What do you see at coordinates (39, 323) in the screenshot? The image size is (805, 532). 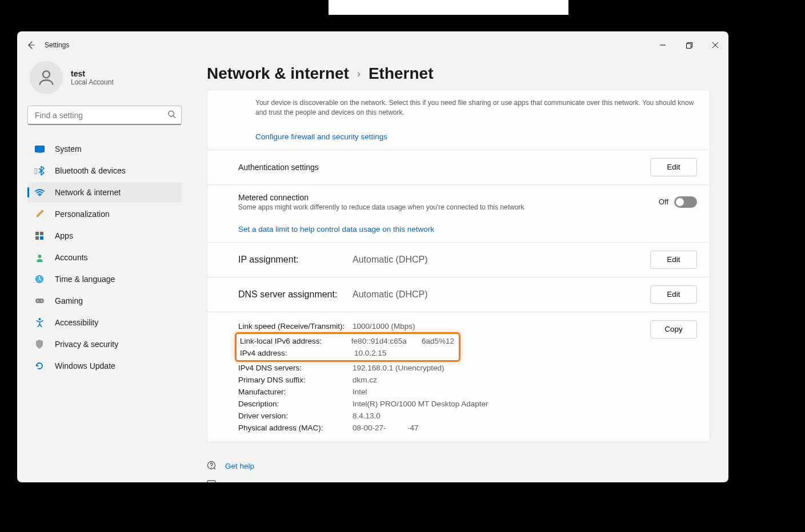 I see `accessibility-icon` at bounding box center [39, 323].